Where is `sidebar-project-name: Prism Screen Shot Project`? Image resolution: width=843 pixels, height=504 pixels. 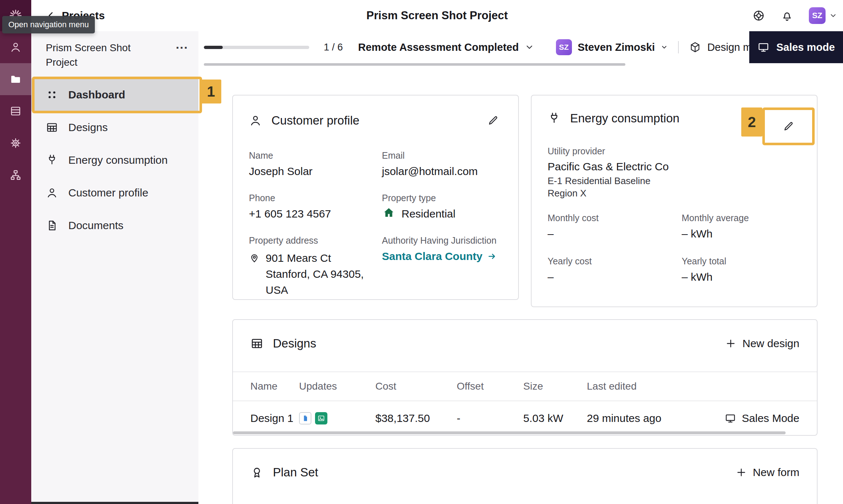 sidebar-project-name: Prism Screen Shot Project is located at coordinates (98, 55).